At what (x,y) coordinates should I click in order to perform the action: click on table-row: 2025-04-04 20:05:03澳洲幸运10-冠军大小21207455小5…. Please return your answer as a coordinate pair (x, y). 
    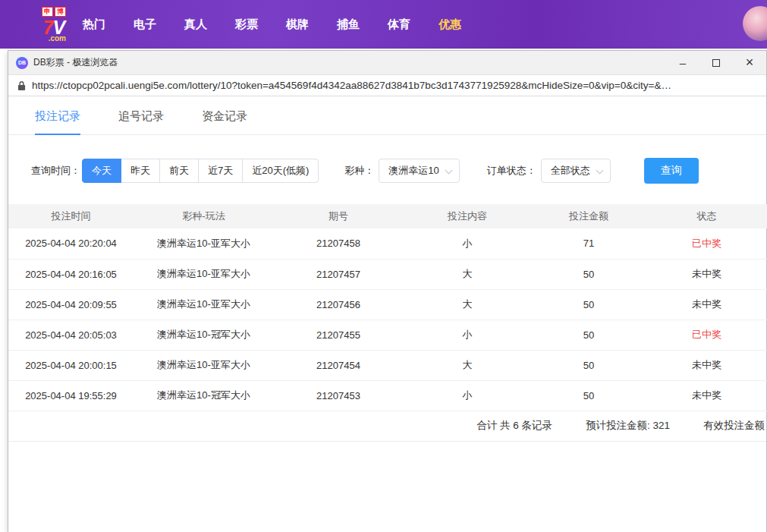
    Looking at the image, I should click on (388, 335).